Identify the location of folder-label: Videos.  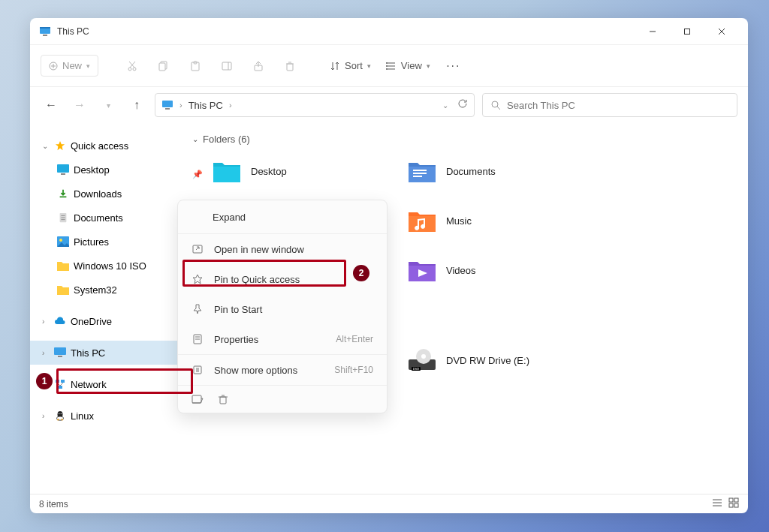
(461, 270).